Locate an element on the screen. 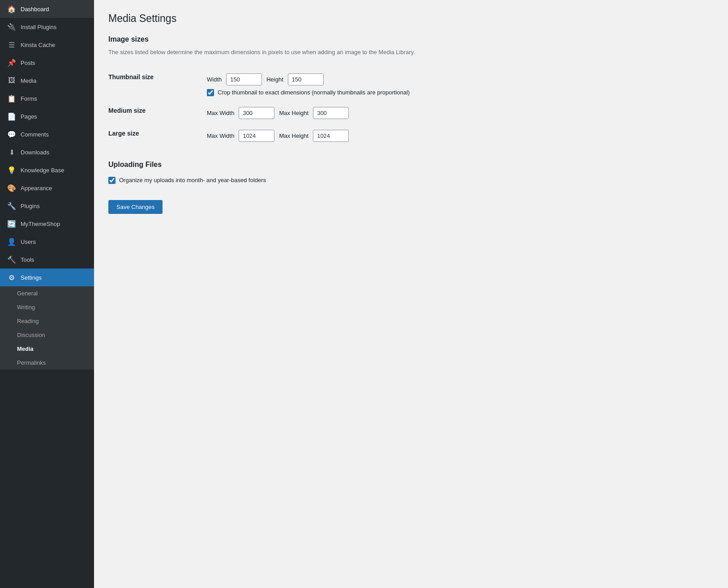 The height and width of the screenshot is (588, 728). image-sizes-description: The sizes listed below determine the max… is located at coordinates (411, 53).